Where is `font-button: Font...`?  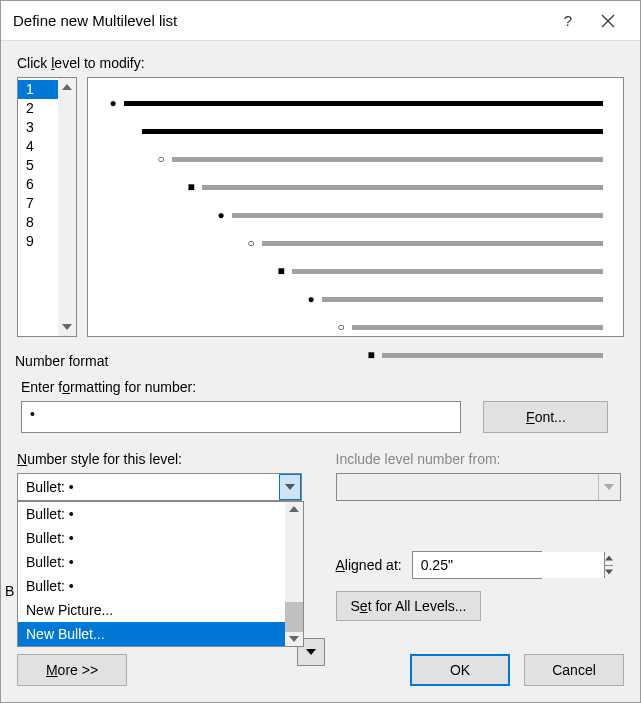
font-button: Font... is located at coordinates (546, 417).